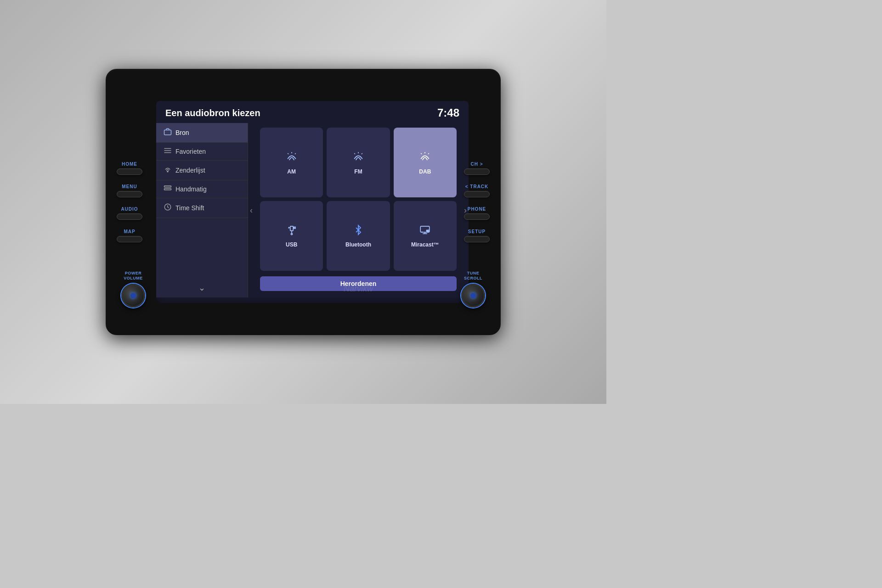  Describe the element at coordinates (358, 172) in the screenshot. I see `fm-label: FM` at that location.